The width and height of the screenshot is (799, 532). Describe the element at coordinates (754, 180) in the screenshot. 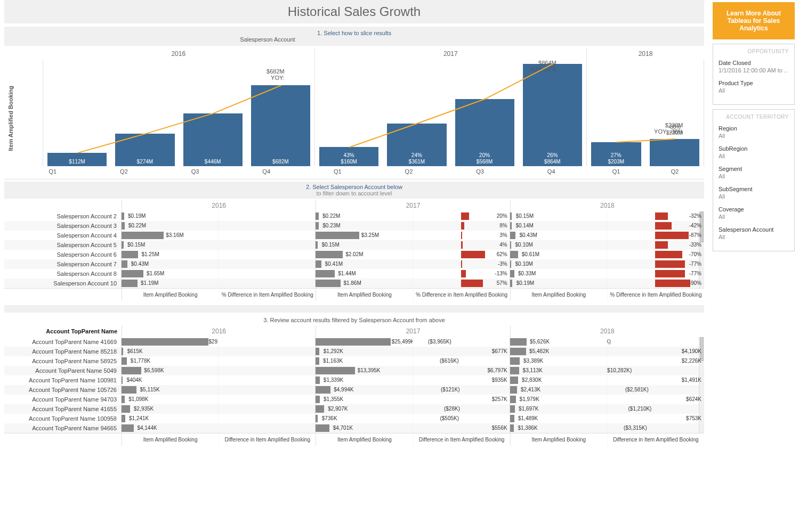

I see `filter-panel-territory: ACCOUNT TERRITORY Region All SubRegion A…` at that location.